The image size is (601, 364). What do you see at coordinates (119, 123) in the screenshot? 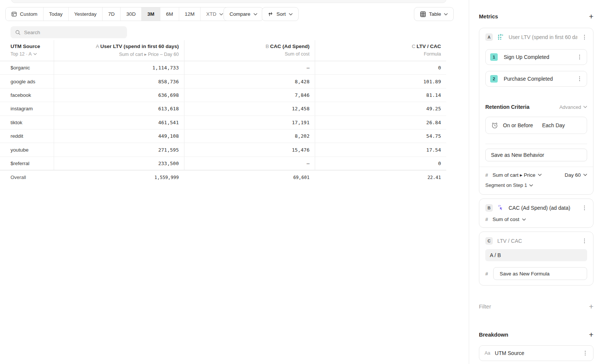
I see `cell-a: 461,541` at bounding box center [119, 123].